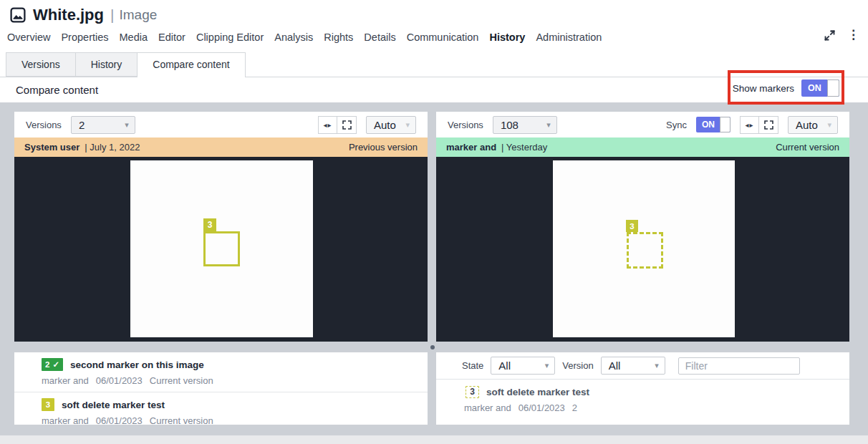 The image size is (868, 444). Describe the element at coordinates (821, 88) in the screenshot. I see `show-markers-toggle: ON` at that location.